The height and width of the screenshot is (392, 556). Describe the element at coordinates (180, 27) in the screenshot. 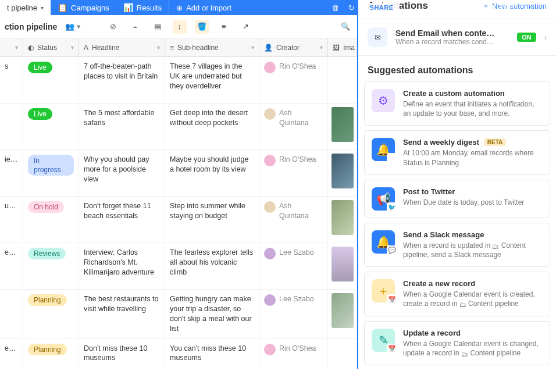

I see `sort-button: ↕` at that location.